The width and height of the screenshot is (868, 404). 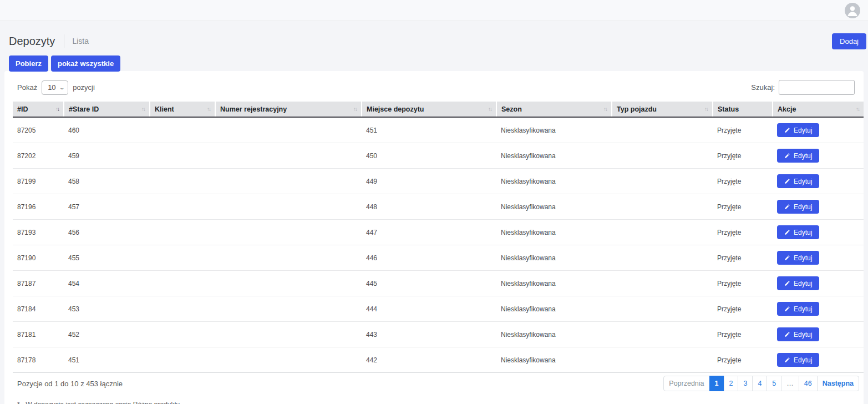 I want to click on page-size-select: 10 ⌄, so click(x=55, y=88).